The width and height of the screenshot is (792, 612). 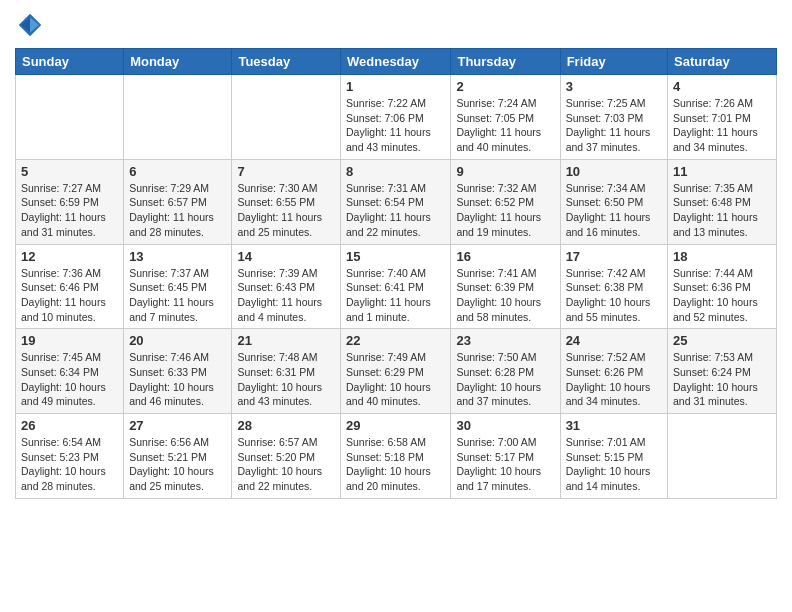 I want to click on day-number: 27, so click(x=178, y=426).